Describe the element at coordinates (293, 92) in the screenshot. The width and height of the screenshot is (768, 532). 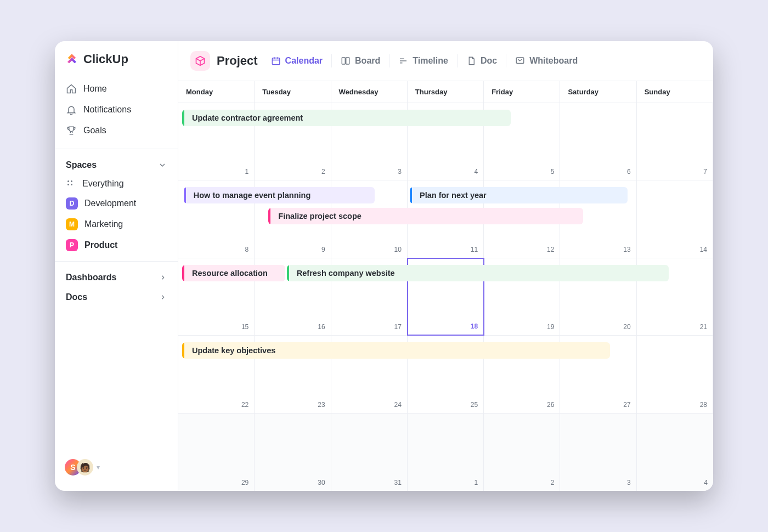
I see `day-header-cell: Tuesday` at that location.